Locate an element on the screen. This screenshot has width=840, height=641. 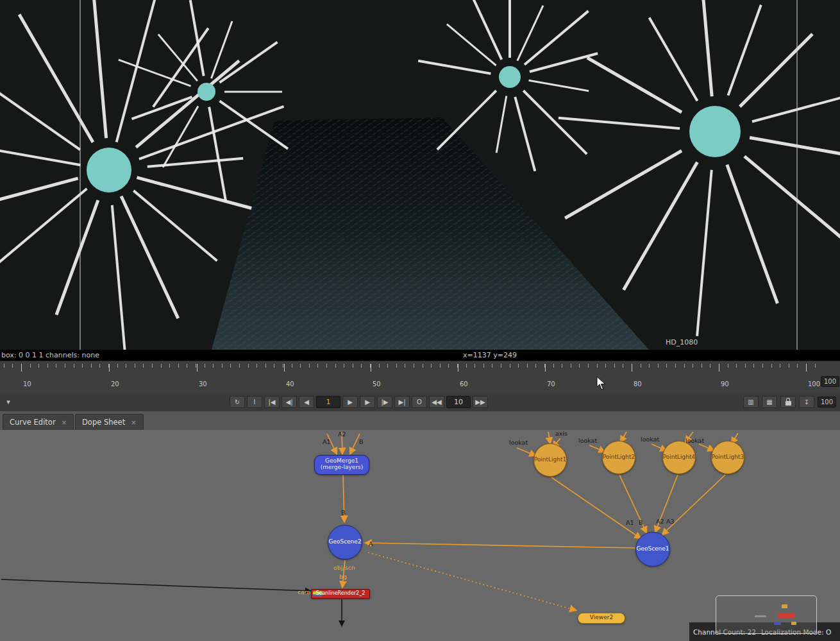
range-end-field-2: 100 is located at coordinates (827, 402).